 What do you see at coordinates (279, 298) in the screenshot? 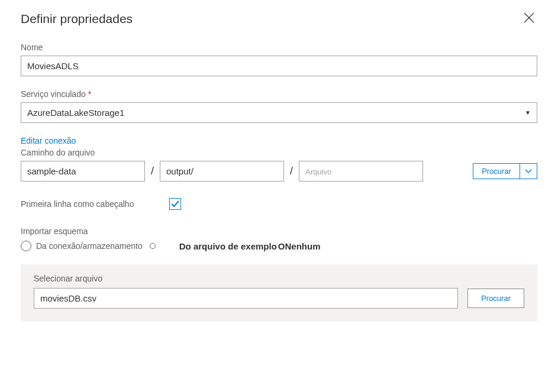
I see `select-file-row: Procurar` at bounding box center [279, 298].